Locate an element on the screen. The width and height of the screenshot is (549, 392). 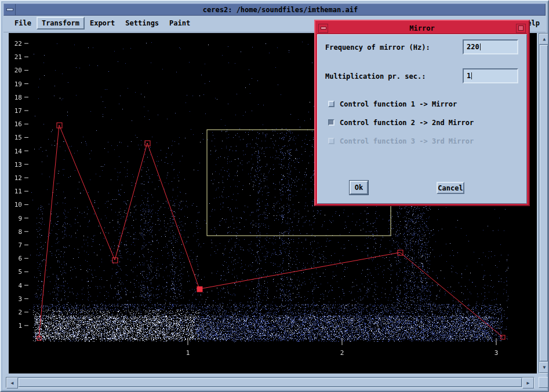
ok-button: Ok is located at coordinates (359, 188).